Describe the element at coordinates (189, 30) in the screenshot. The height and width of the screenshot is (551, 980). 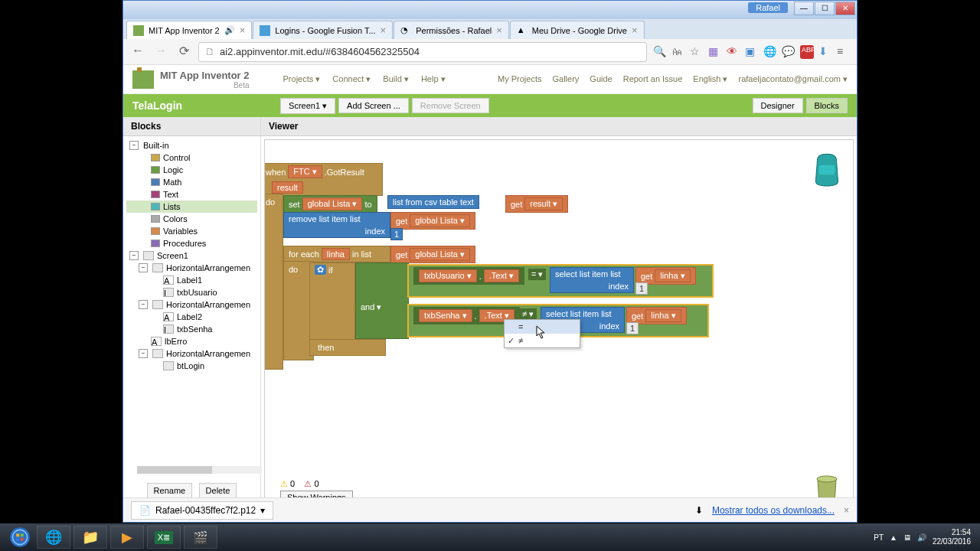
I see `tab-appinventor: MIT App Inventor 2 🔊 ×` at that location.